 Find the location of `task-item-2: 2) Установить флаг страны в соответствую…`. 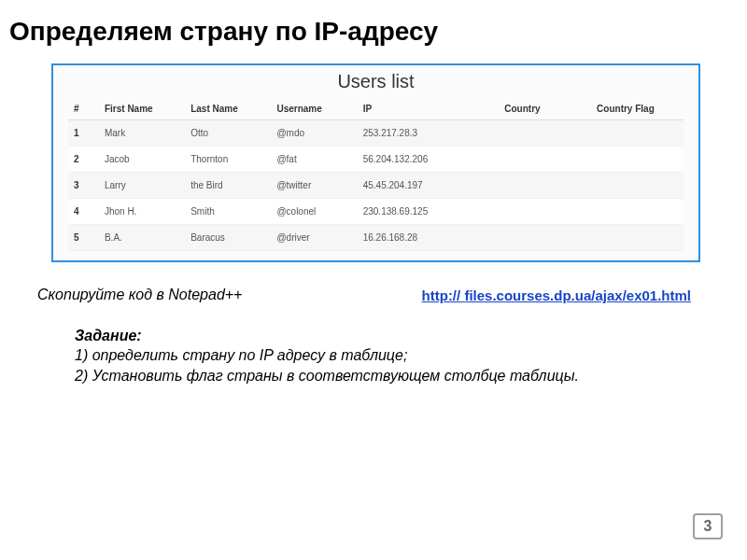

task-item-2: 2) Установить флаг страны в соответствую… is located at coordinates (383, 376).